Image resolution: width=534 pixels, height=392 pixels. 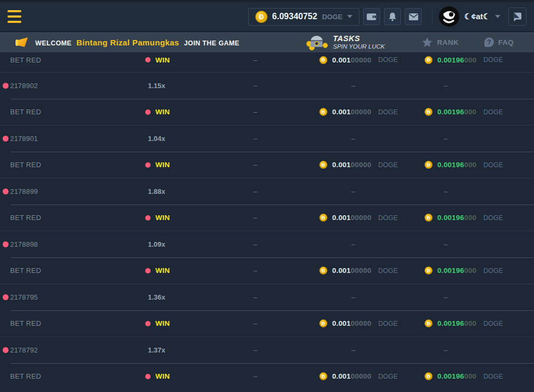 What do you see at coordinates (499, 42) in the screenshot?
I see `faq-link: ? FAQ` at bounding box center [499, 42].